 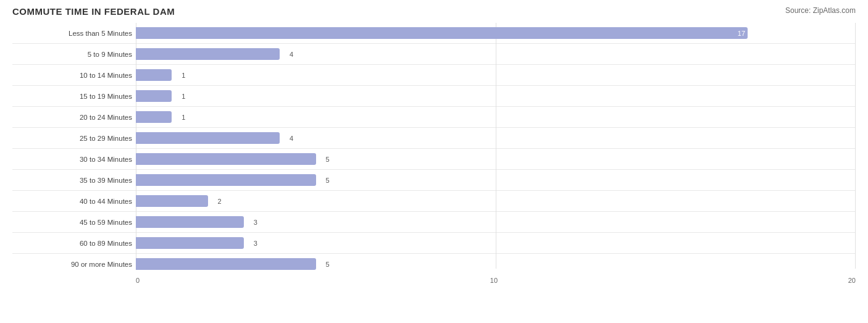 What do you see at coordinates (74, 159) in the screenshot?
I see `row-label: 30 to 34 Minutes` at bounding box center [74, 159].